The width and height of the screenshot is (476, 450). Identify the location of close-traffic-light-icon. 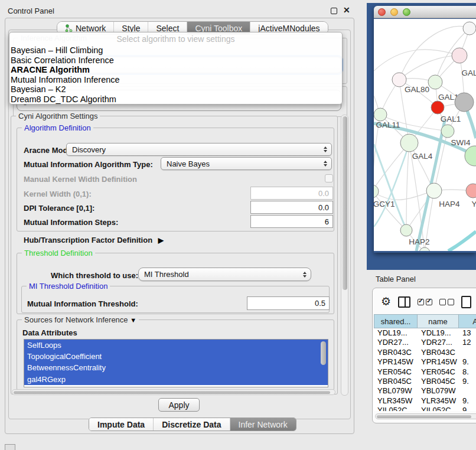
(382, 12).